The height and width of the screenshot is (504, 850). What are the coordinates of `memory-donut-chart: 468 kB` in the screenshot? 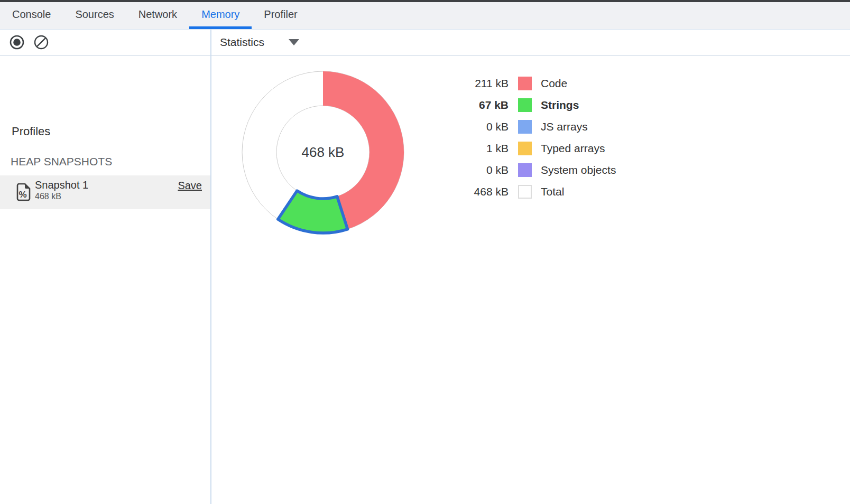 It's located at (323, 152).